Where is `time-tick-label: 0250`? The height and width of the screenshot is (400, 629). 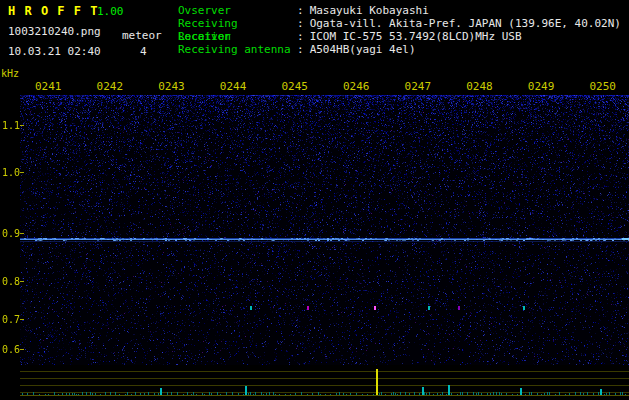
time-tick-label: 0250 is located at coordinates (602, 86).